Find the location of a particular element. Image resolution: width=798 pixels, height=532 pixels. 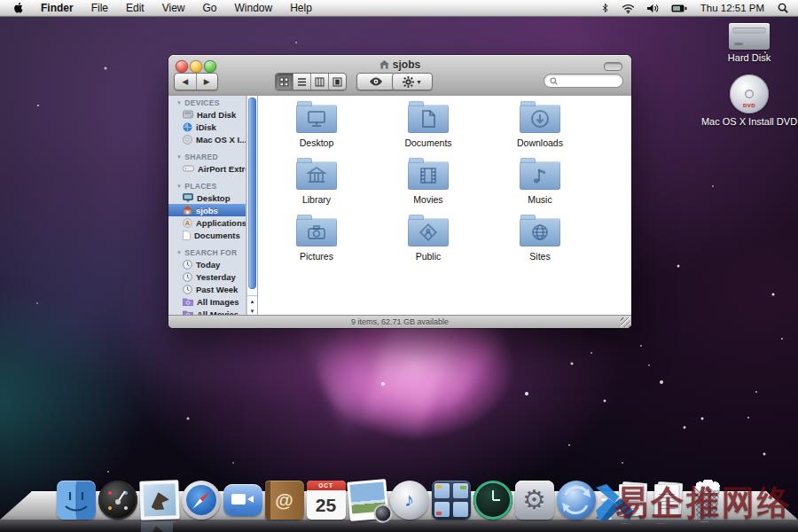

sidebar-section-header: ▼SEARCH FOR is located at coordinates (207, 253).